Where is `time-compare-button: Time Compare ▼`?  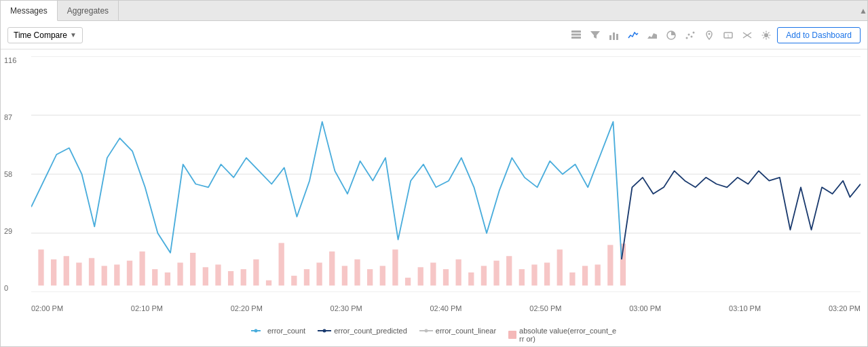
time-compare-button: Time Compare ▼ is located at coordinates (45, 35).